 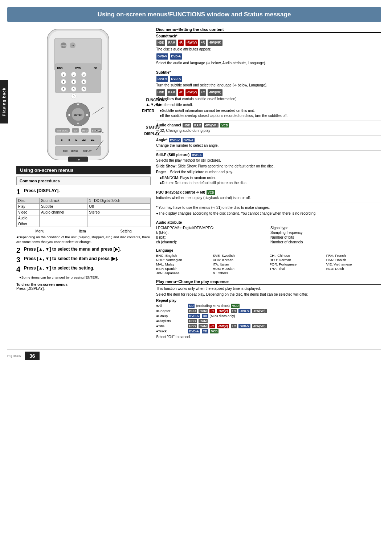 What do you see at coordinates (171, 316) in the screenshot?
I see `repeat-group-bullet: ●Group` at bounding box center [171, 316].